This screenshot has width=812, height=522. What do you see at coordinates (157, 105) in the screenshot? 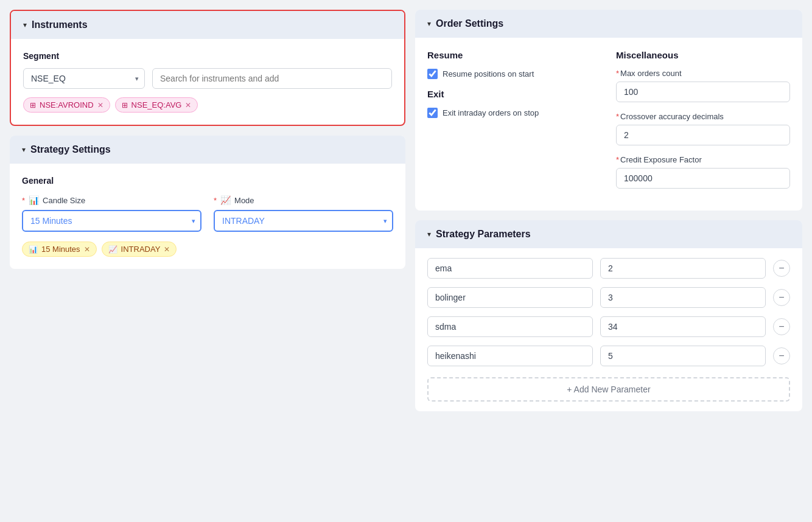
I see `tag-avg-label: NSE_EQ:AVG` at bounding box center [157, 105].